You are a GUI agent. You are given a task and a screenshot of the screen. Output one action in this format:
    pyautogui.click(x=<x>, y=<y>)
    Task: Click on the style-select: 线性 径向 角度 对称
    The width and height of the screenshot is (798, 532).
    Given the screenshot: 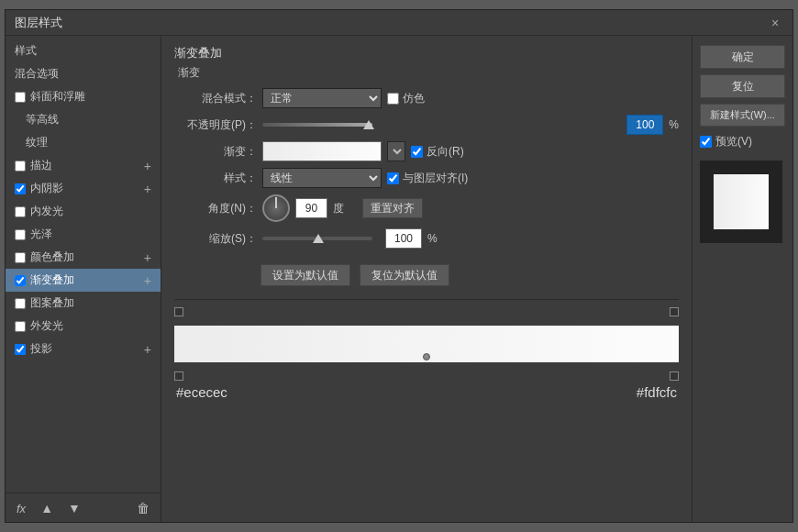 What is the action you would take?
    pyautogui.click(x=322, y=178)
    